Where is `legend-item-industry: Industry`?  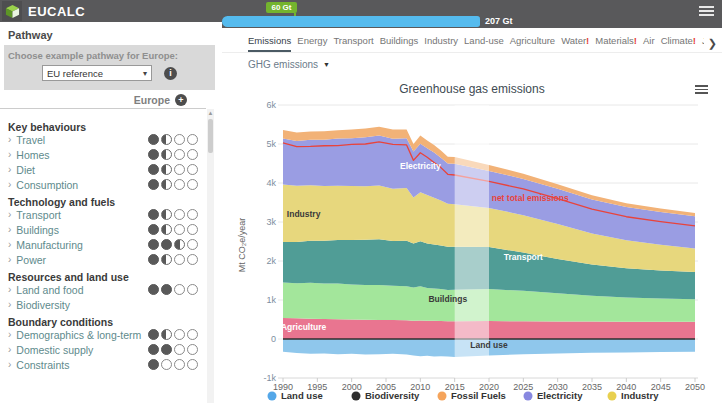 legend-item-industry: Industry is located at coordinates (634, 396).